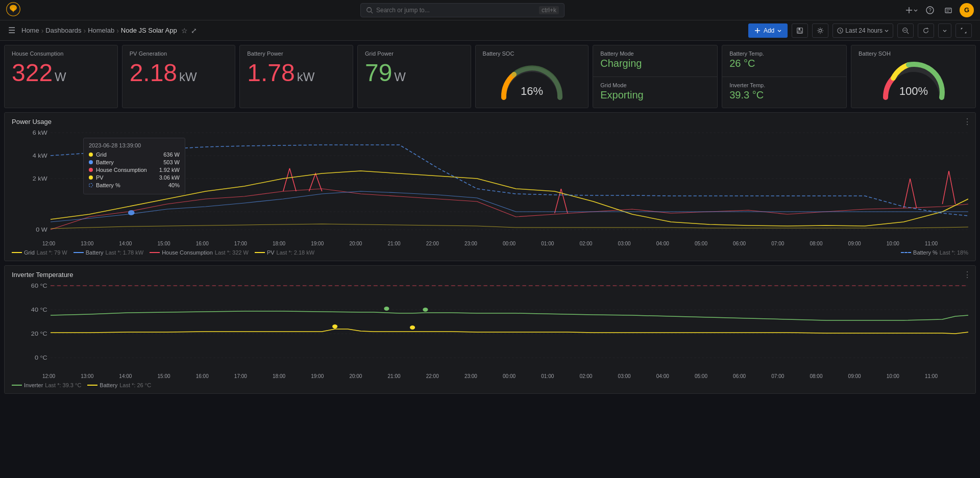  Describe the element at coordinates (655, 93) in the screenshot. I see `grid-mode-sub: Grid Mode Exporting` at that location.